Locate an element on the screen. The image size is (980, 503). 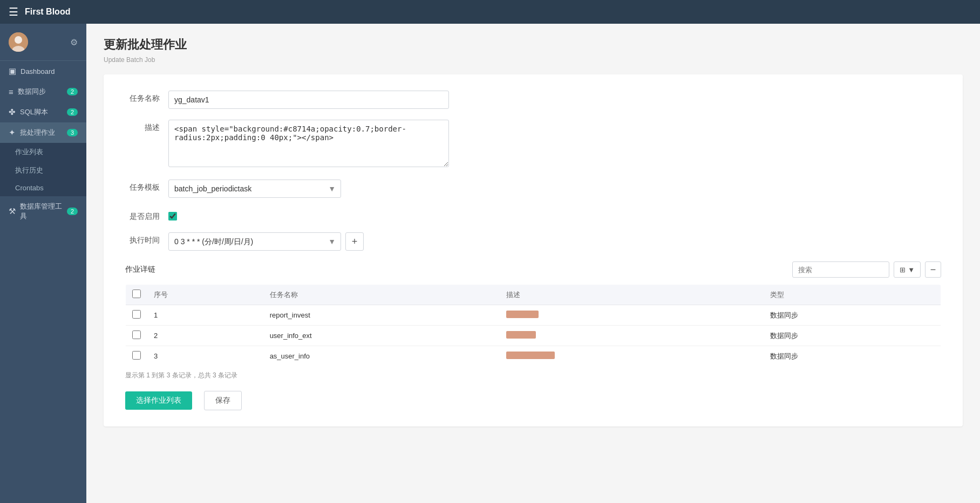
sidebar-top: ⚙ is located at coordinates (43, 42).